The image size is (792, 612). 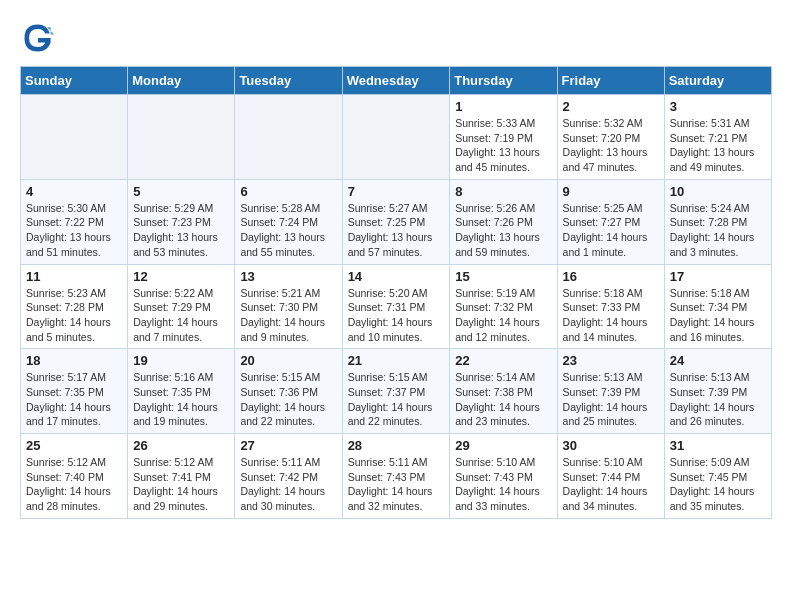 What do you see at coordinates (503, 316) in the screenshot?
I see `day-info: Sunrise: 5:19 AMSunset: 7:32 PMDaylight:…` at bounding box center [503, 316].